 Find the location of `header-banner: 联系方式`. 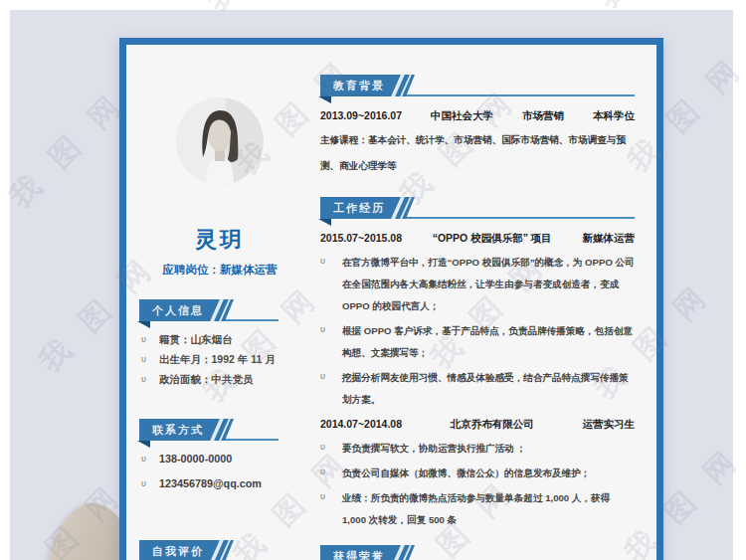

header-banner: 联系方式 is located at coordinates (187, 430).